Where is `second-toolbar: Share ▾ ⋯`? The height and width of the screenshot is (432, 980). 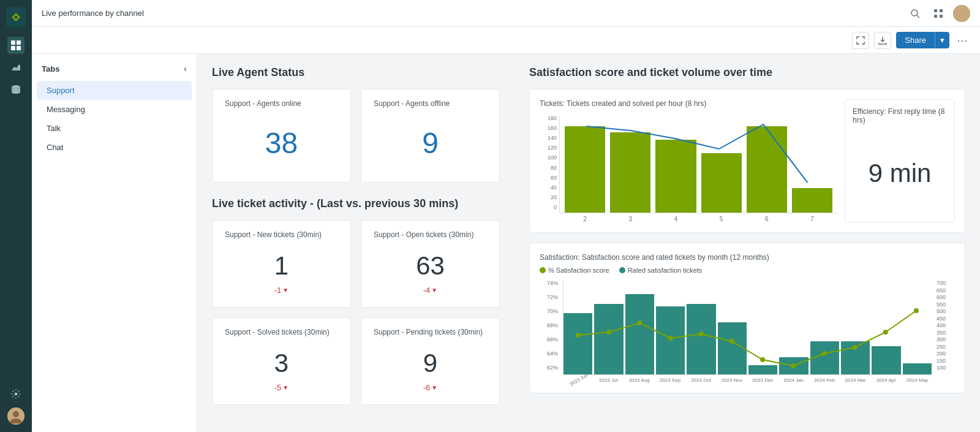 second-toolbar: Share ▾ ⋯ is located at coordinates (506, 40).